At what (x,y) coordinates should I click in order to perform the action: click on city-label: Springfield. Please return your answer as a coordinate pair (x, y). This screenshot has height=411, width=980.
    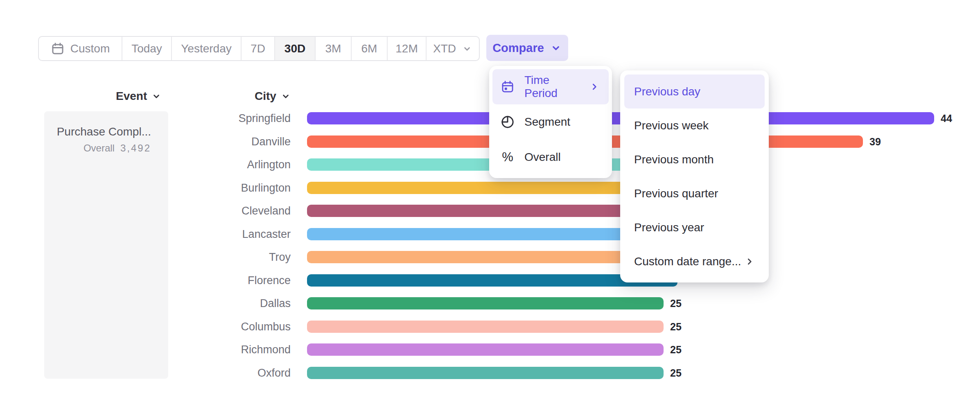
    Looking at the image, I should click on (227, 118).